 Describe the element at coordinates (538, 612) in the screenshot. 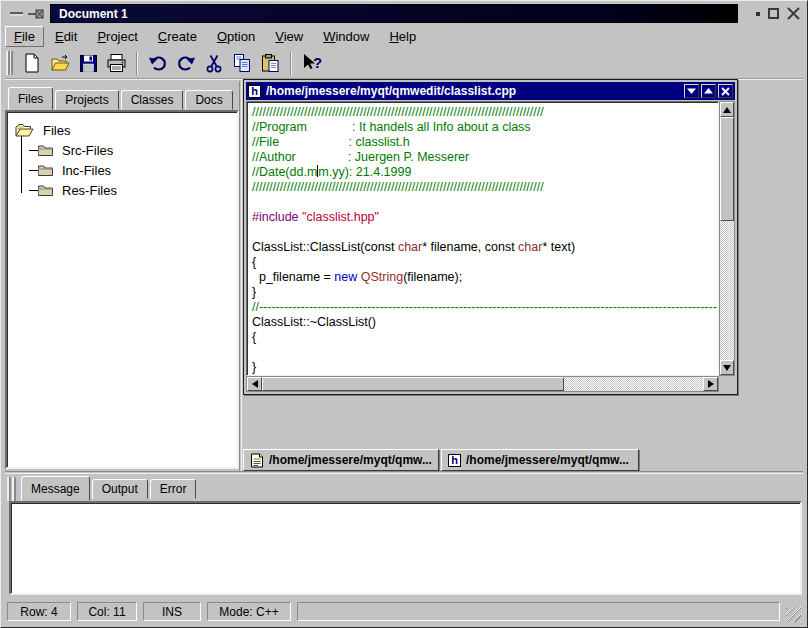

I see `status-message` at that location.